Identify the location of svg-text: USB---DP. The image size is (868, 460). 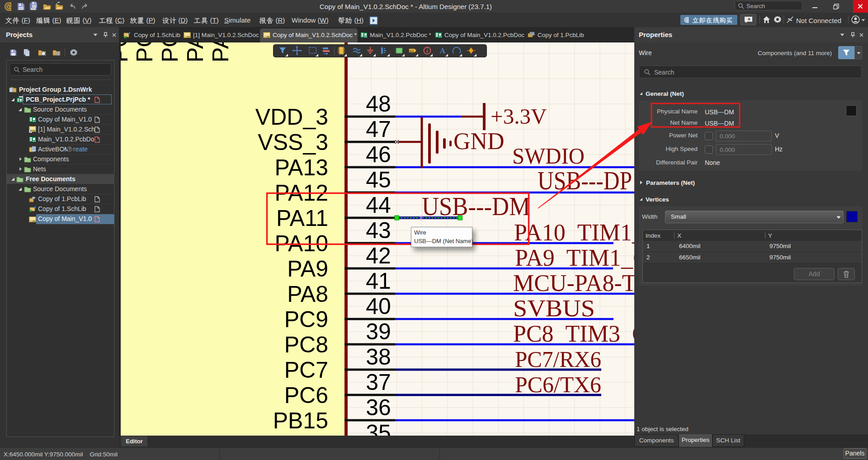
(585, 181).